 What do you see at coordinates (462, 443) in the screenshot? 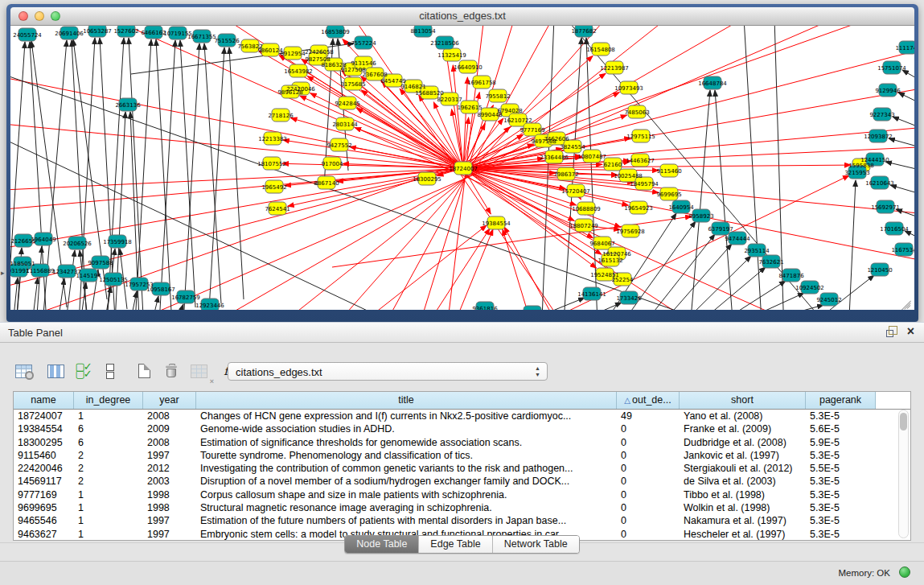
I see `table-row: 1830029562008Estimation of significance …` at bounding box center [462, 443].